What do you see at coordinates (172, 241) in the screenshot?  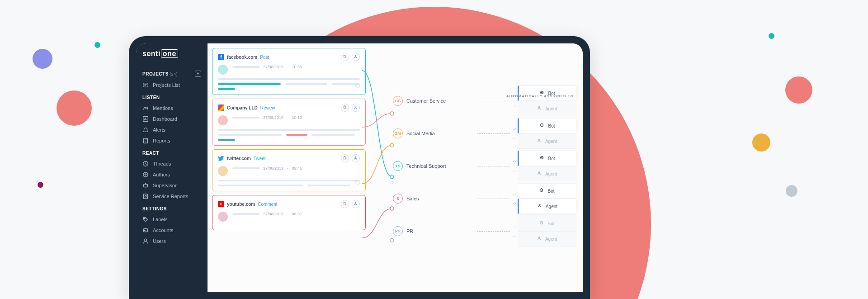 I see `nav-users: Users` at bounding box center [172, 241].